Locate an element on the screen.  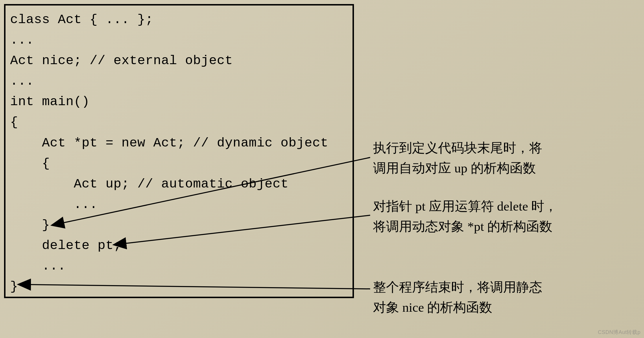
code-line: Act *pt = new Act; // dynamic object is located at coordinates (179, 143).